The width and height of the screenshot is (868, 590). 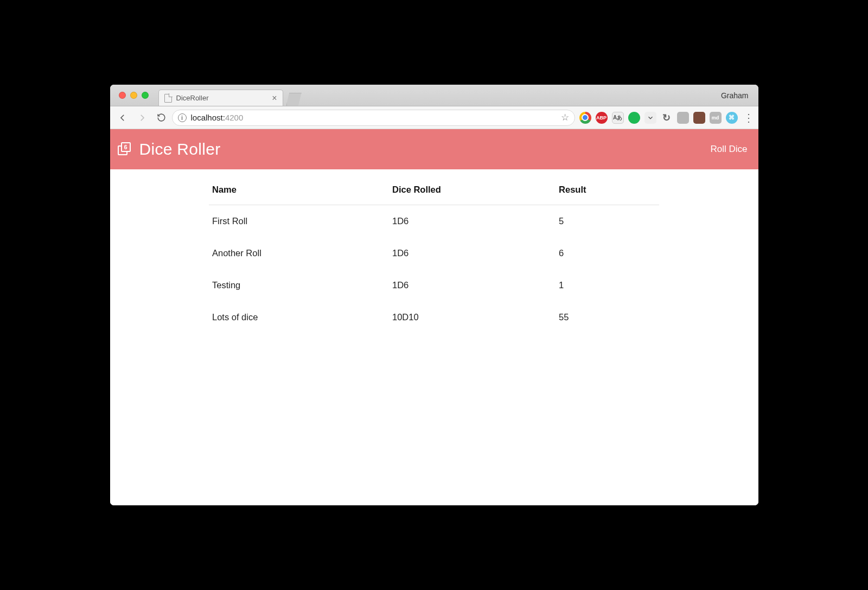 What do you see at coordinates (608, 221) in the screenshot?
I see `cell-result: 5` at bounding box center [608, 221].